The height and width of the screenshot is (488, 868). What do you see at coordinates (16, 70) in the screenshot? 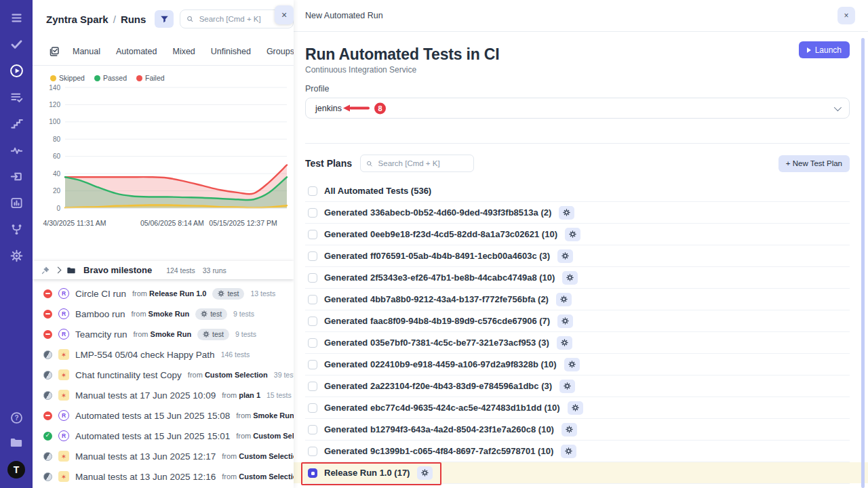
I see `runs-play-icon` at bounding box center [16, 70].